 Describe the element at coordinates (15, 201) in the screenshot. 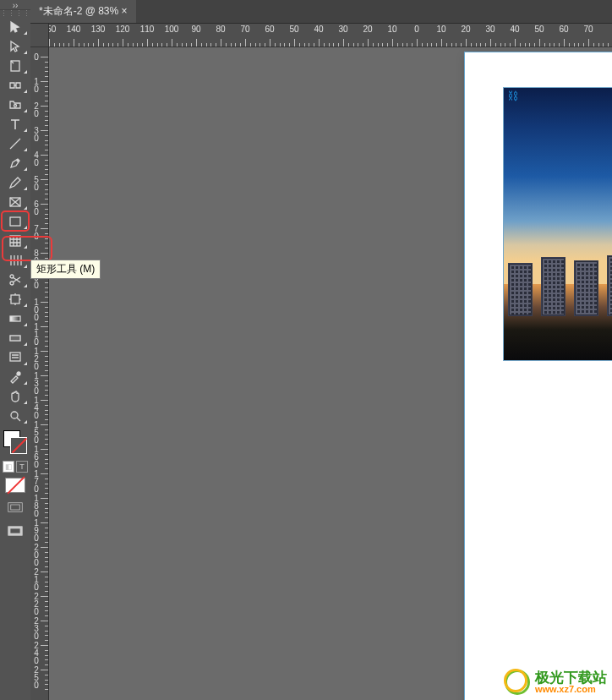

I see `rectangle-frame-tool` at that location.